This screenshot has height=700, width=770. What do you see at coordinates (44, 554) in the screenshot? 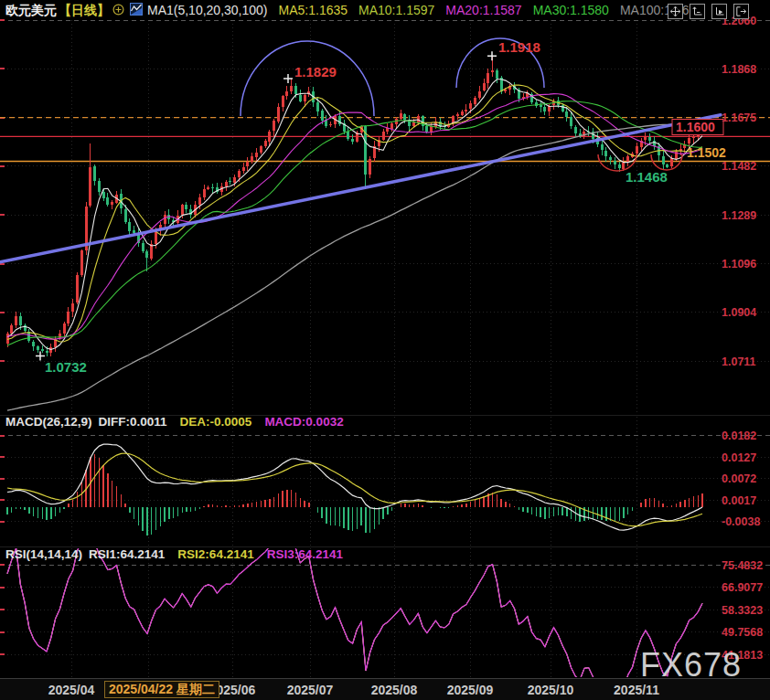
I see `rsi-title: RSI(14,14,14)` at bounding box center [44, 554].